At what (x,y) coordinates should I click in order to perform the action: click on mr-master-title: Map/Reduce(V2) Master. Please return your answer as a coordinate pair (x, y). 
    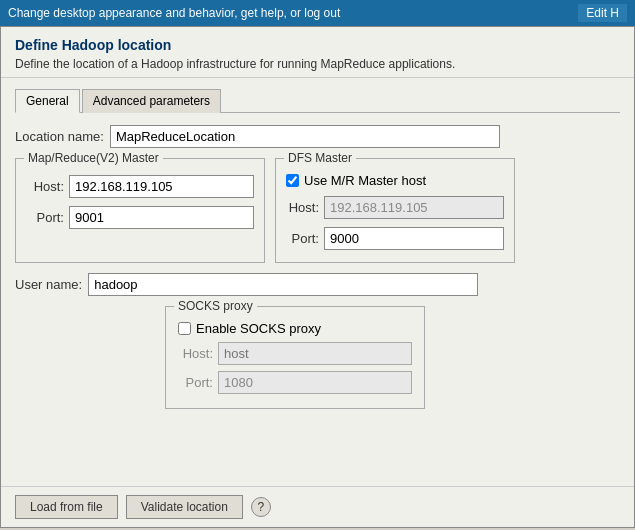
    Looking at the image, I should click on (94, 158).